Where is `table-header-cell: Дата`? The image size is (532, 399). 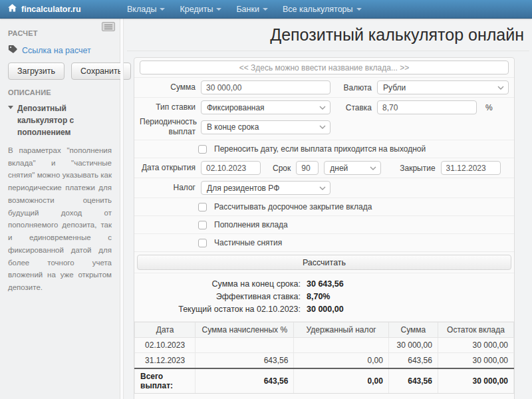 table-header-cell: Дата is located at coordinates (165, 330).